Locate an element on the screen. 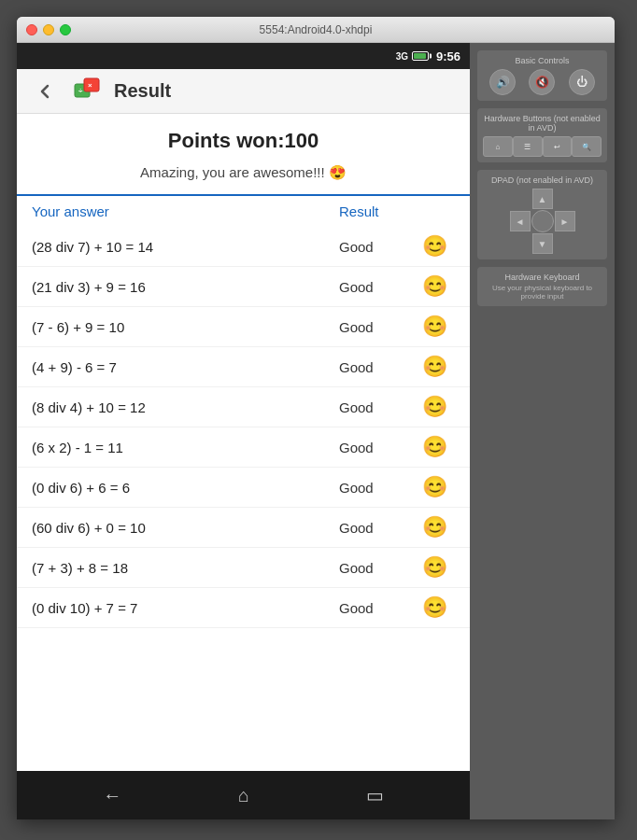  table-row: (4 + 9) - 6 = 7 Good 😊 is located at coordinates (243, 368).